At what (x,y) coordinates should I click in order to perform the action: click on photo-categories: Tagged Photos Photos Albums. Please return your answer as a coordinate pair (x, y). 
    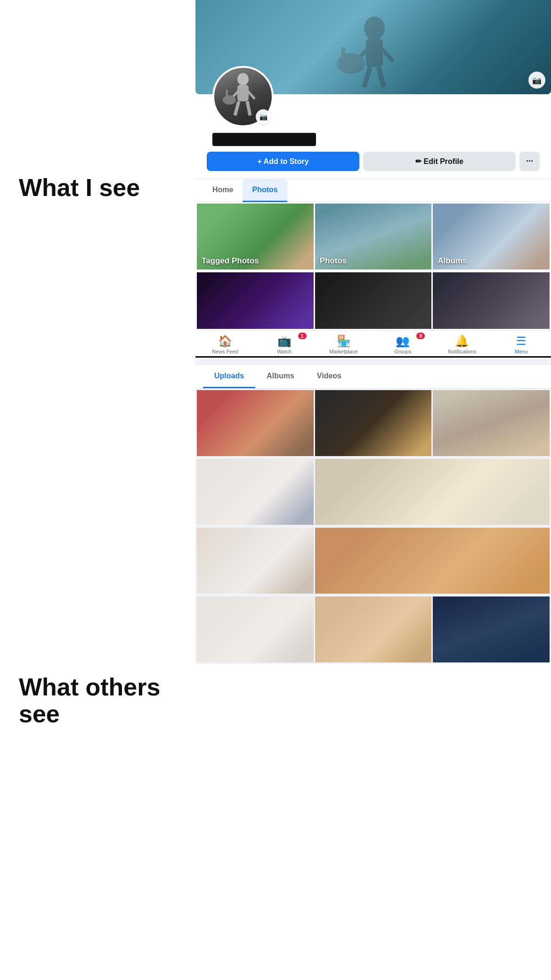
    Looking at the image, I should click on (373, 237).